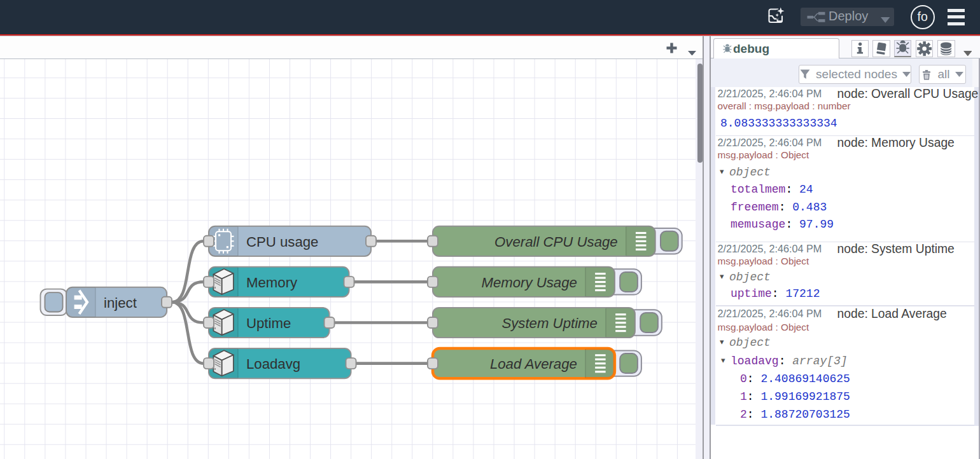 The width and height of the screenshot is (980, 459). Describe the element at coordinates (549, 323) in the screenshot. I see `svg-text: System Uptime` at that location.